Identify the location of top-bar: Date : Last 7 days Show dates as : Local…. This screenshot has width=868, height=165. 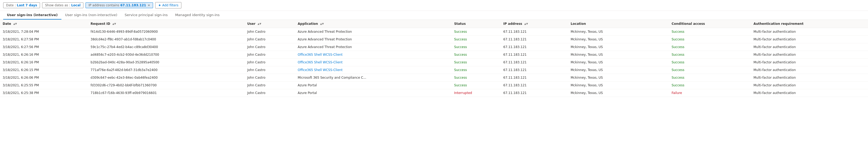
(434, 5).